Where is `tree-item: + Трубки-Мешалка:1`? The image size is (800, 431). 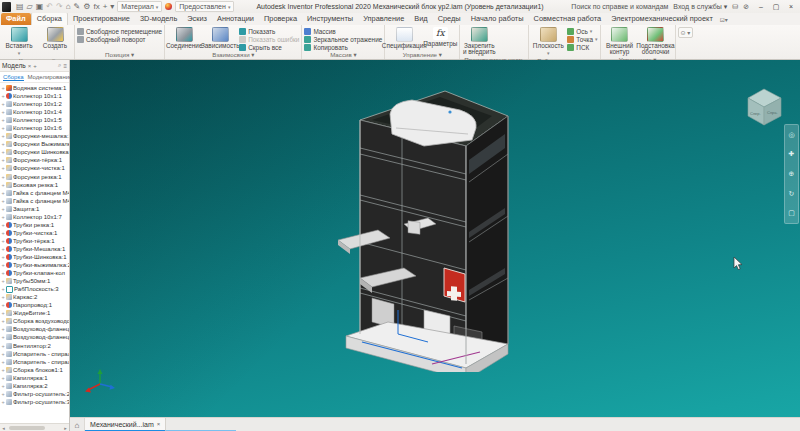 tree-item: + Трубки-Мешалка:1 is located at coordinates (35, 249).